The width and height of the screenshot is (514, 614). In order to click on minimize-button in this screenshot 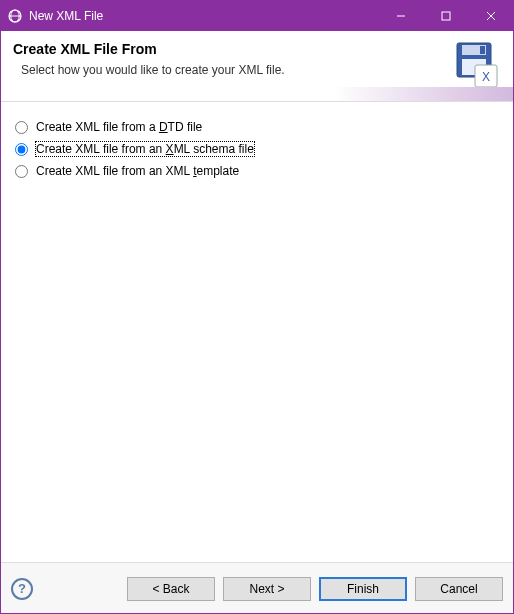, I will do `click(400, 16)`.